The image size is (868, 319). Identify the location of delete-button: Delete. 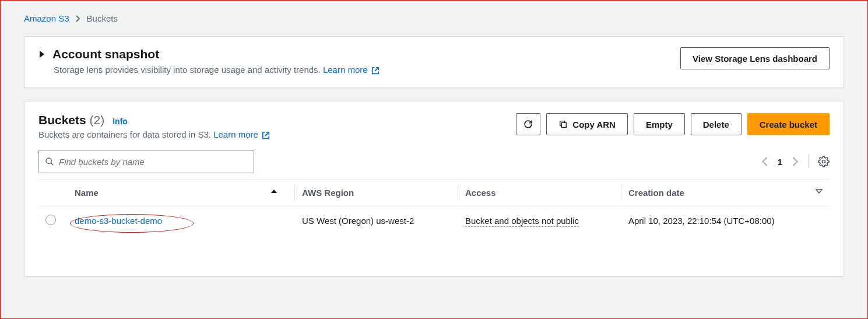
(716, 124).